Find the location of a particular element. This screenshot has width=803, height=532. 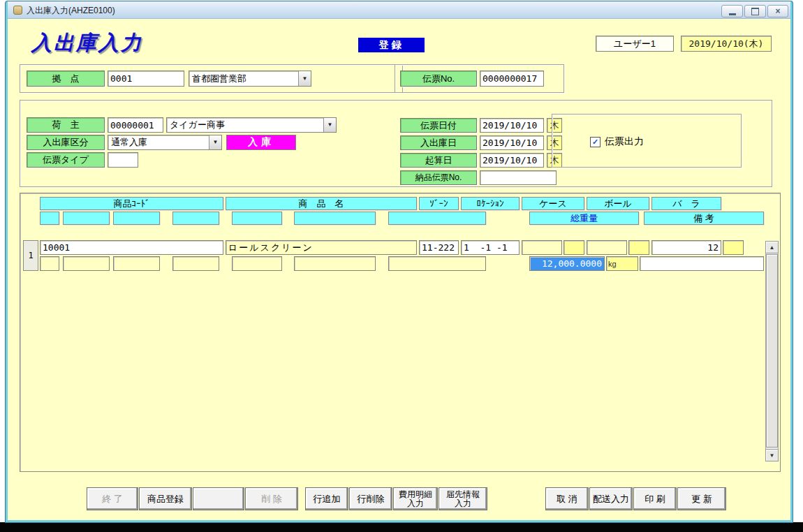

slip-no-input: 0000000017 is located at coordinates (512, 78).